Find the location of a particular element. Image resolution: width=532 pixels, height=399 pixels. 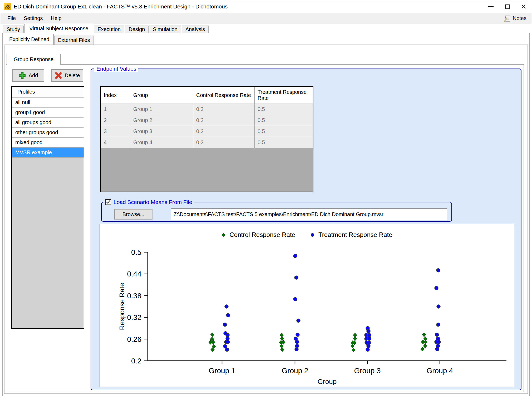

tab-study: Study is located at coordinates (13, 29).